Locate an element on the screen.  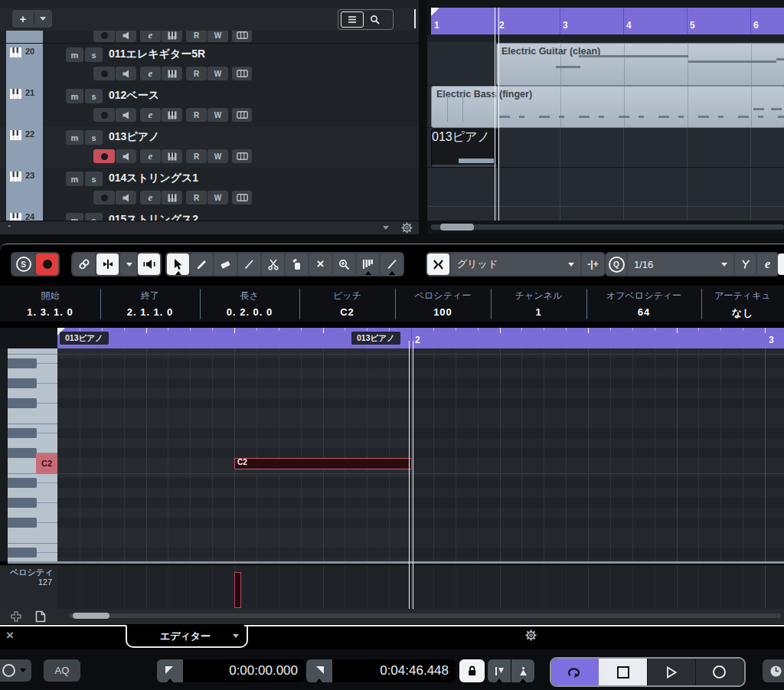
tabbar-gear-icon is located at coordinates (531, 636).